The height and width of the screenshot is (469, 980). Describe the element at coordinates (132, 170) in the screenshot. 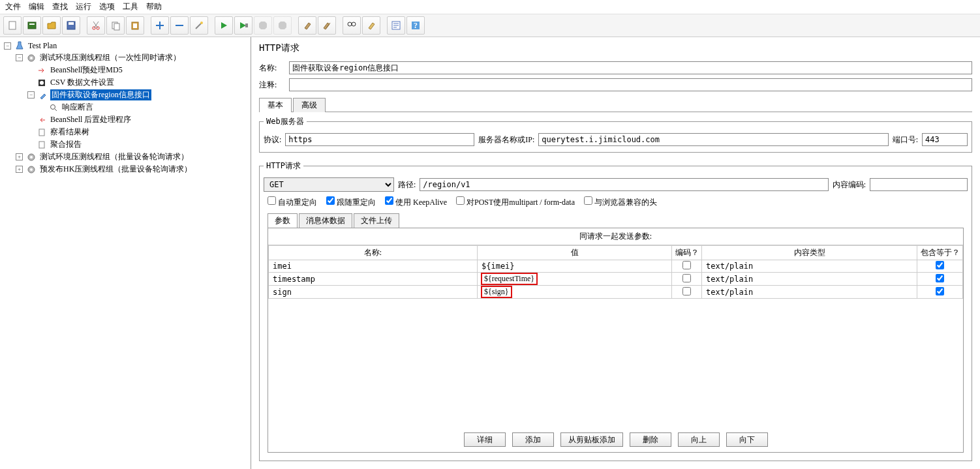

I see `tree-threadgroup-3: +预发布HK压测线程组（批量设备轮询请求）` at that location.